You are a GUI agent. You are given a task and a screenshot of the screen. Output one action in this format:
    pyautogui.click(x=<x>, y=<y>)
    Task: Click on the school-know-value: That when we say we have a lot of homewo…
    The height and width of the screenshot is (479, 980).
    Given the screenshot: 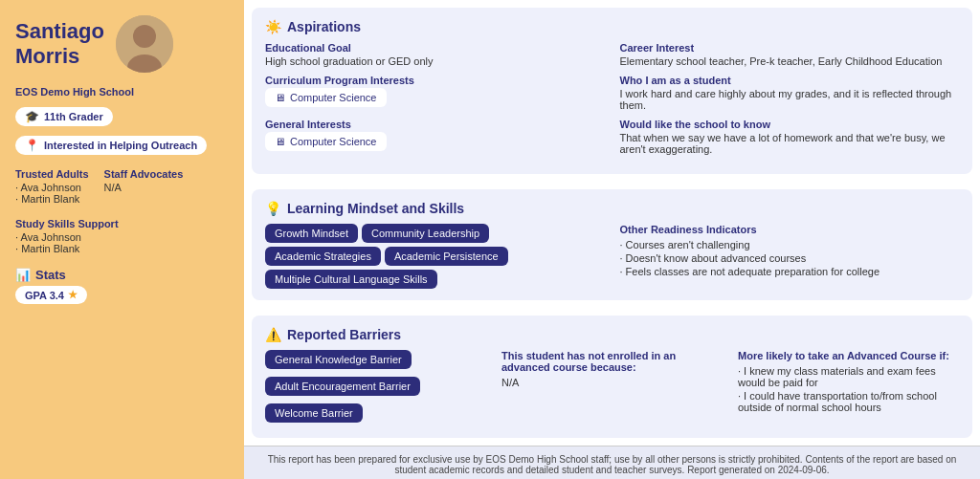 What is the action you would take?
    pyautogui.click(x=791, y=143)
    